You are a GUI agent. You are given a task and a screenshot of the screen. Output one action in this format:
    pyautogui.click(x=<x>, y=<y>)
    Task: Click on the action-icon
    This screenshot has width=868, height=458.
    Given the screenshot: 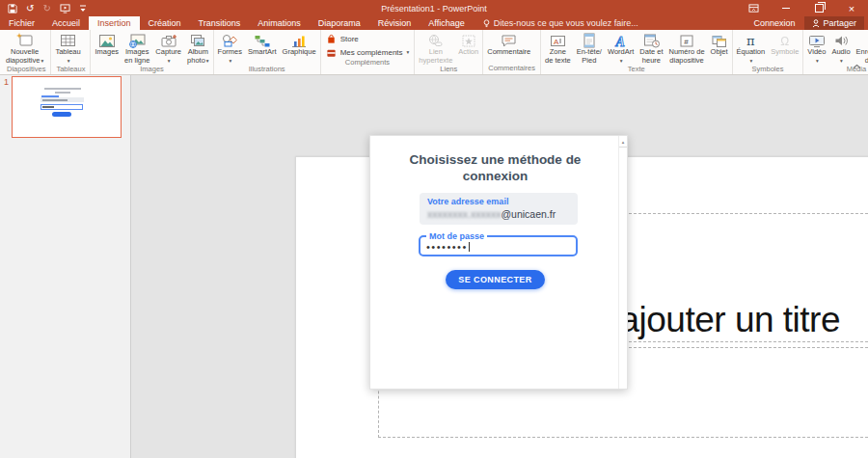 What is the action you would take?
    pyautogui.click(x=469, y=40)
    